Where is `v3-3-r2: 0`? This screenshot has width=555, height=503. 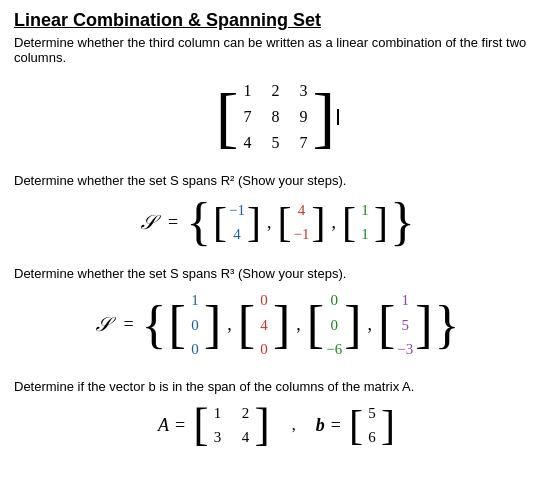
v3-3-r2: 0 is located at coordinates (334, 326).